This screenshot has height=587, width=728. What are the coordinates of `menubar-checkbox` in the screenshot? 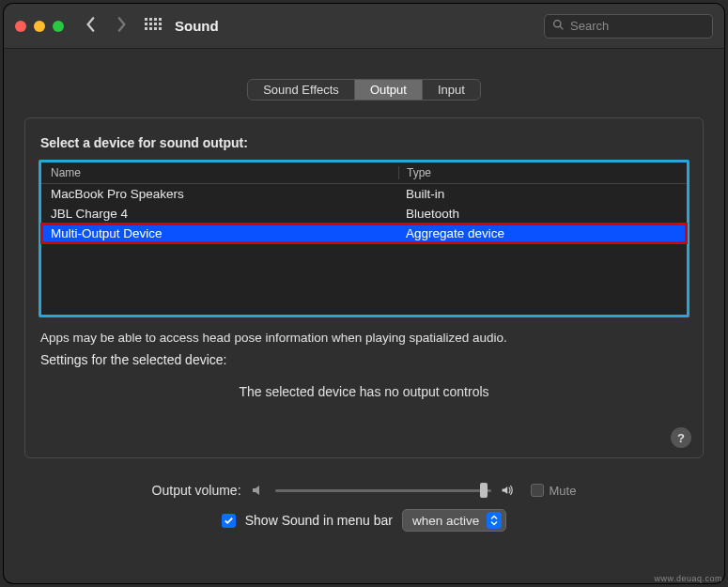 It's located at (229, 520).